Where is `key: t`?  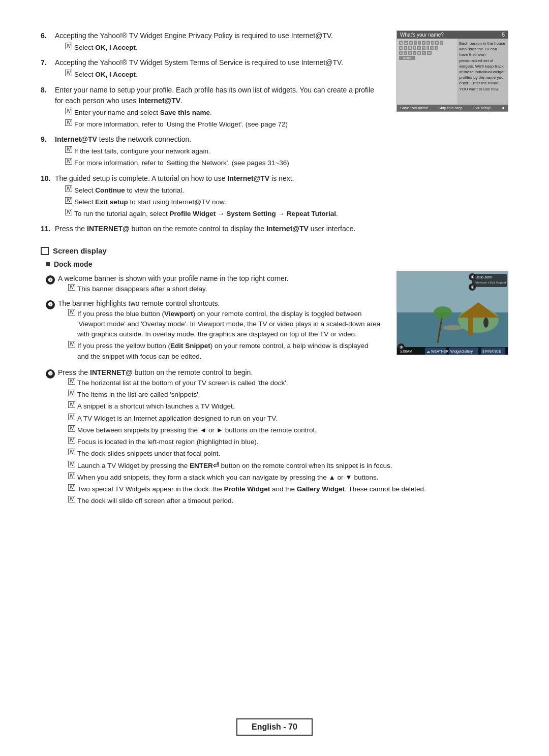
key: t is located at coordinates (419, 43).